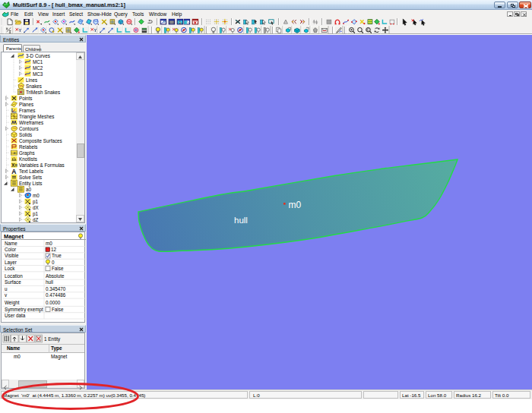  What do you see at coordinates (31, 123) in the screenshot?
I see `svg-text: Wireframes` at bounding box center [31, 123].